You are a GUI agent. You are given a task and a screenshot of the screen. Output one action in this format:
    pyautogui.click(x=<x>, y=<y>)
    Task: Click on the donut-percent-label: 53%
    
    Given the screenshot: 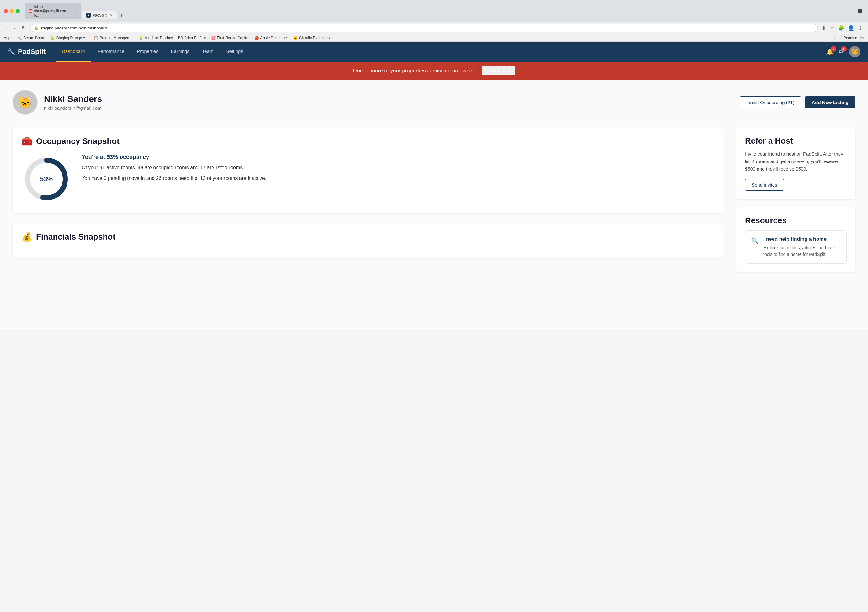 What is the action you would take?
    pyautogui.click(x=46, y=179)
    